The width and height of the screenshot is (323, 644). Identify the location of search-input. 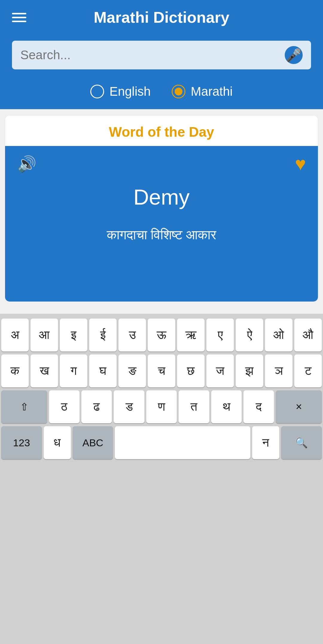
(153, 55).